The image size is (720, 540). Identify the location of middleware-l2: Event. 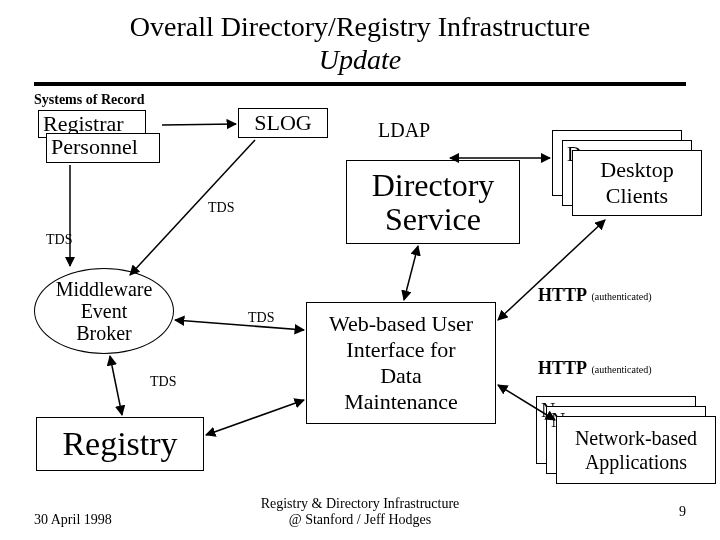
(104, 311).